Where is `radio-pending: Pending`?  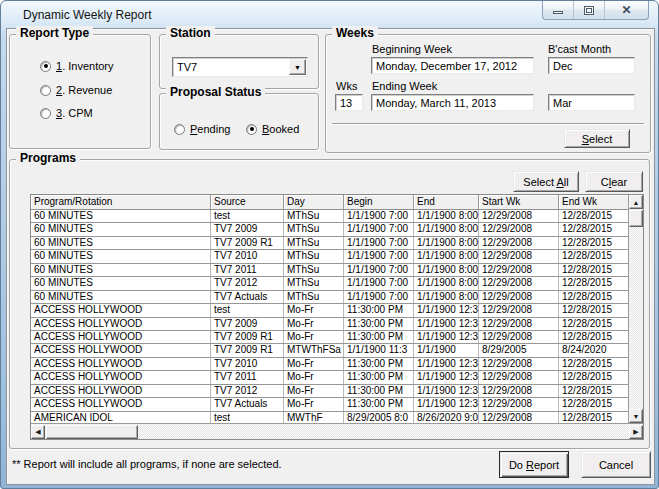
radio-pending: Pending is located at coordinates (202, 129).